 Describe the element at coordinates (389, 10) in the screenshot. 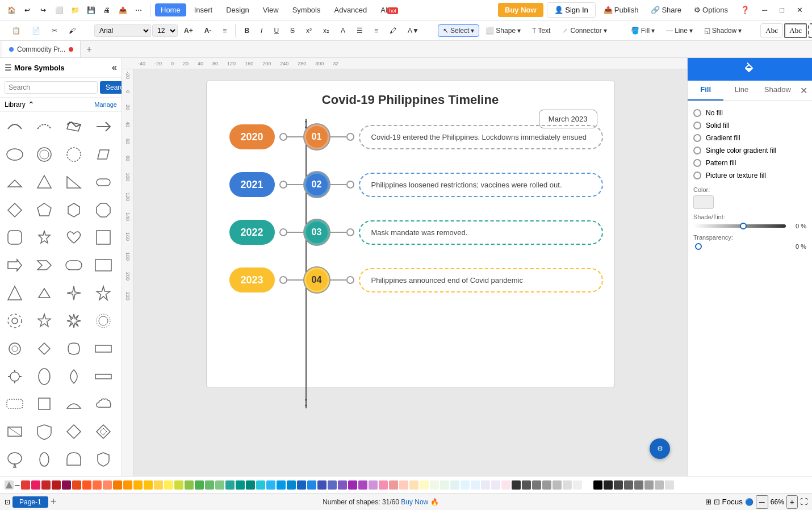

I see `menu-ai: AI hot` at that location.